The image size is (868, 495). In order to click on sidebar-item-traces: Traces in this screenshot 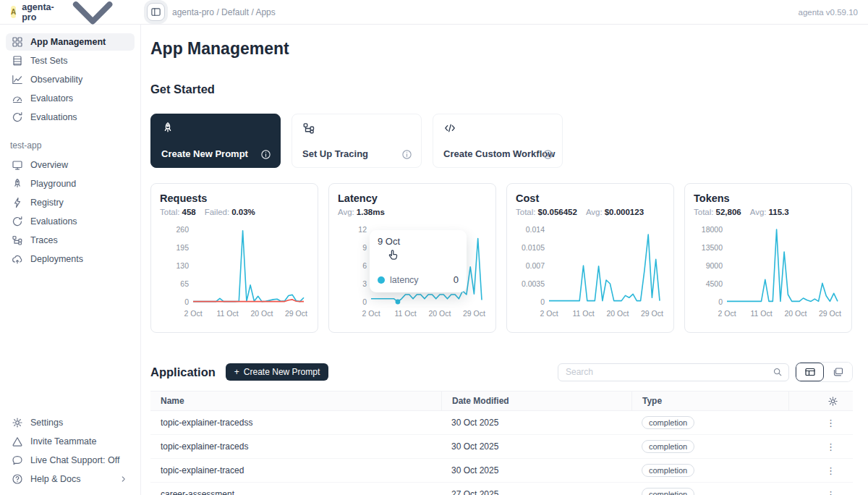, I will do `click(70, 240)`.